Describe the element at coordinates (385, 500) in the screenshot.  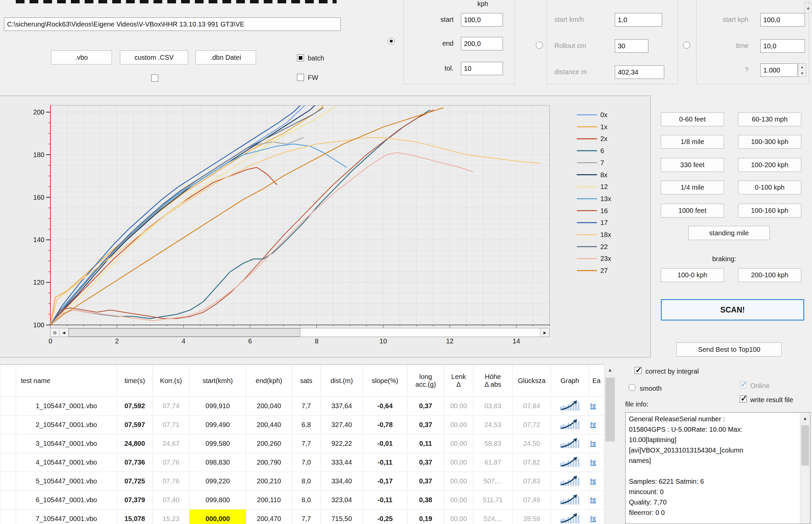
I see `cell-slope: -0,11` at that location.